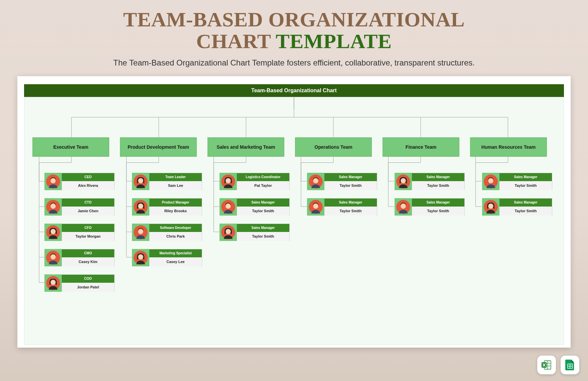 The width and height of the screenshot is (588, 381). Describe the element at coordinates (263, 177) in the screenshot. I see `member-role: Logistics Coordinator` at that location.